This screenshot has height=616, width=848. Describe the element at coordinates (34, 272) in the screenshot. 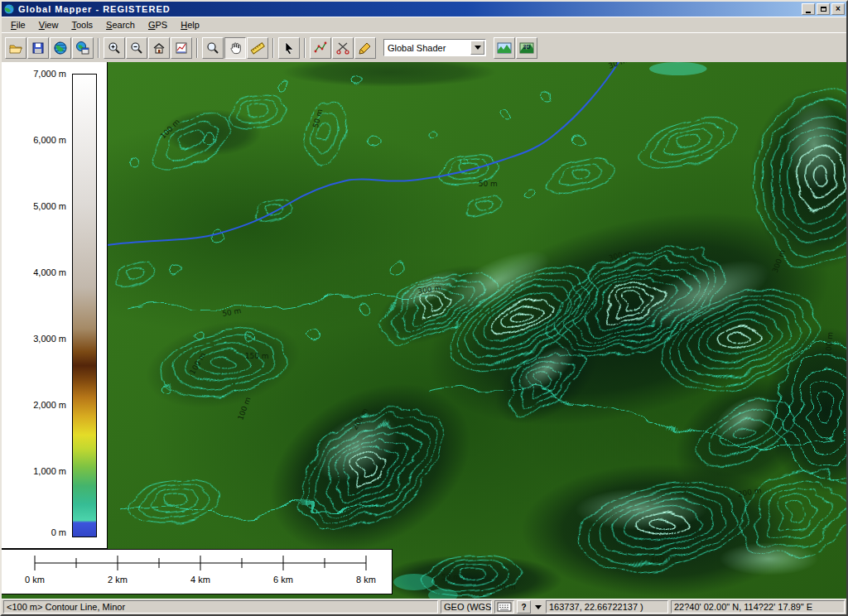

I see `legend-tick: 4,000 m` at that location.